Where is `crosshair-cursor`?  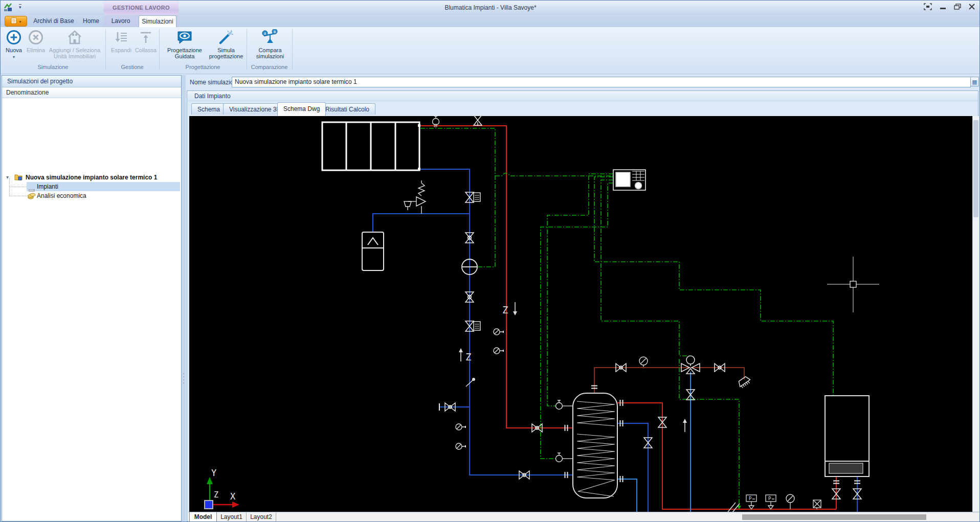 crosshair-cursor is located at coordinates (853, 284).